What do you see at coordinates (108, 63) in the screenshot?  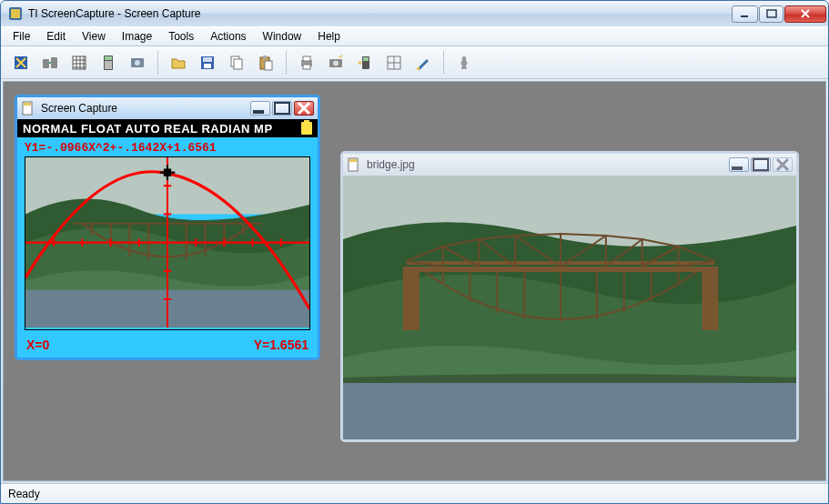 I see `calculator-icon` at bounding box center [108, 63].